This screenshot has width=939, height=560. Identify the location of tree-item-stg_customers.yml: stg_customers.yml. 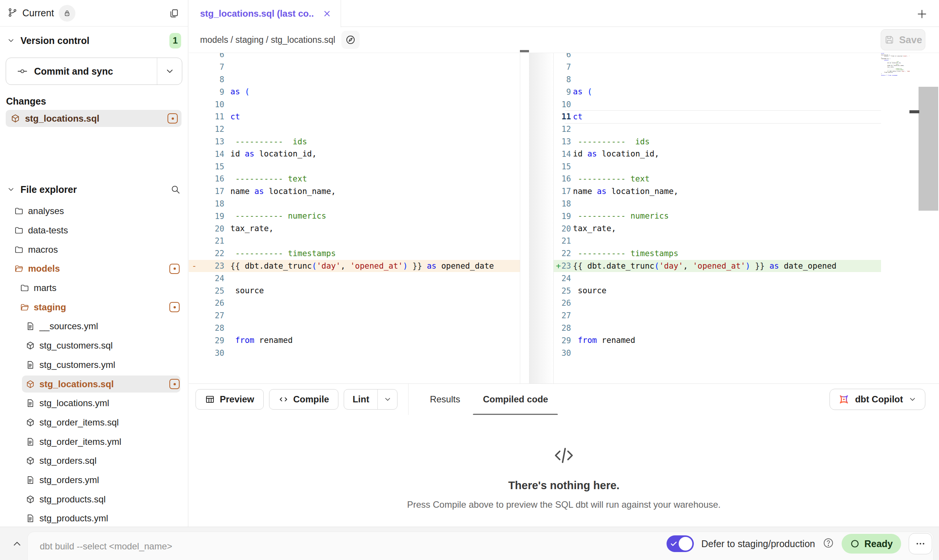
(94, 365).